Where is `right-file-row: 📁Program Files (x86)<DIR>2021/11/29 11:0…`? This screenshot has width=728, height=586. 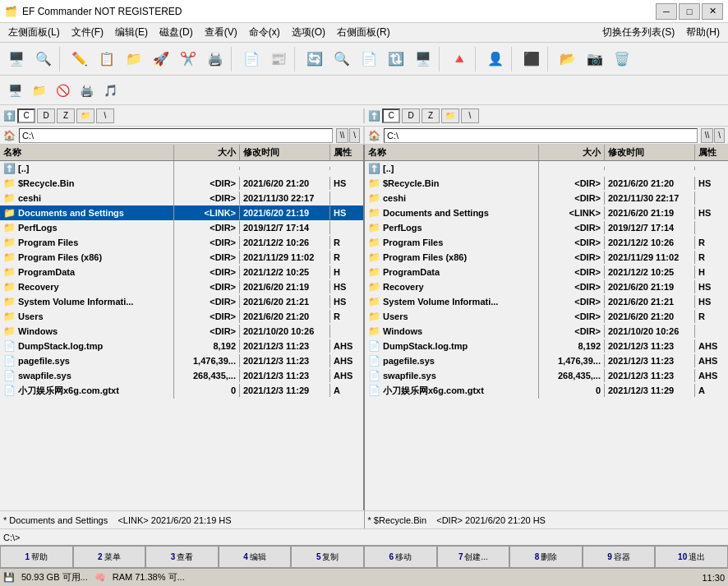 right-file-row: 📁Program Files (x86)<DIR>2021/11/29 11:0… is located at coordinates (546, 257).